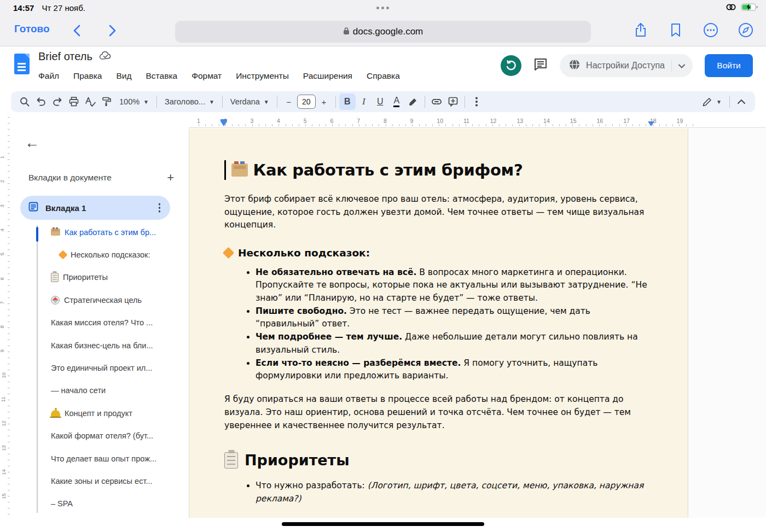 This screenshot has width=766, height=532. What do you see at coordinates (263, 76) in the screenshot?
I see `menu-tools: Инструменты` at bounding box center [263, 76].